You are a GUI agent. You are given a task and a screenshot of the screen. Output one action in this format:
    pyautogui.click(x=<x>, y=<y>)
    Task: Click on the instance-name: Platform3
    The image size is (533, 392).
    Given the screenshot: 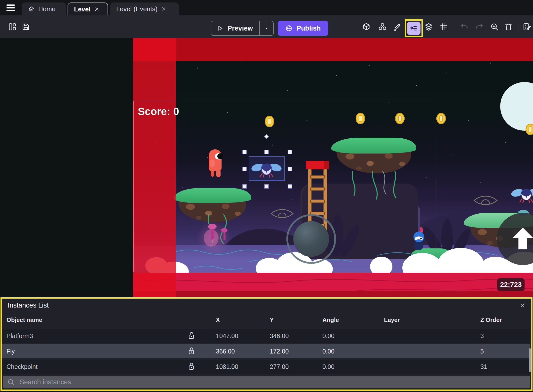 What is the action you would take?
    pyautogui.click(x=20, y=336)
    